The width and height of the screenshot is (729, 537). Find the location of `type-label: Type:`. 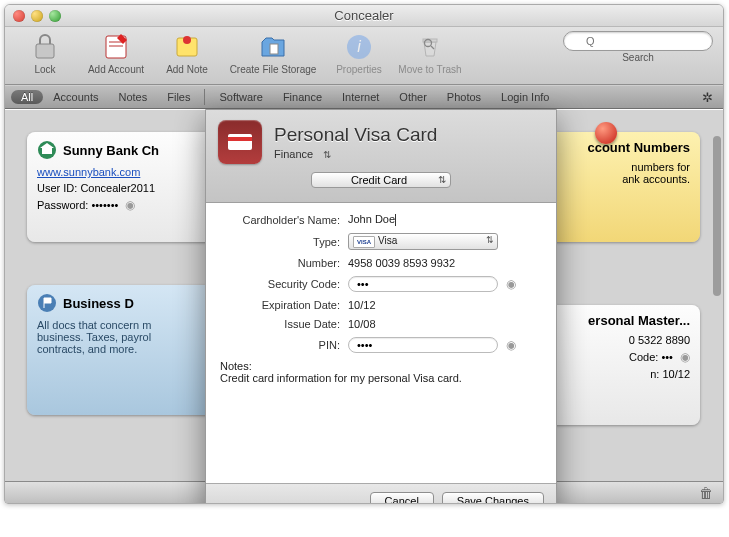

type-label: Type: is located at coordinates (284, 242).